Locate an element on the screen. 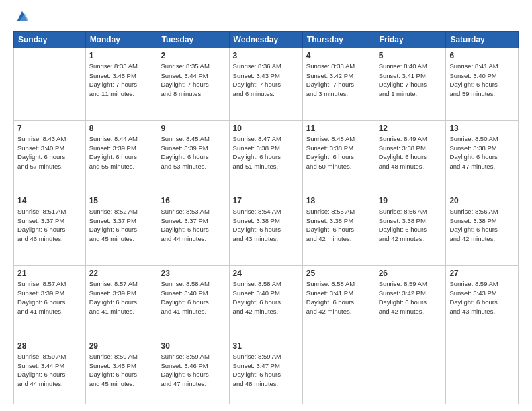 The width and height of the screenshot is (532, 411). calendar-cell: 13Sunrise: 8:50 AM Sunset: 3:38 PM Dayli… is located at coordinates (482, 156).